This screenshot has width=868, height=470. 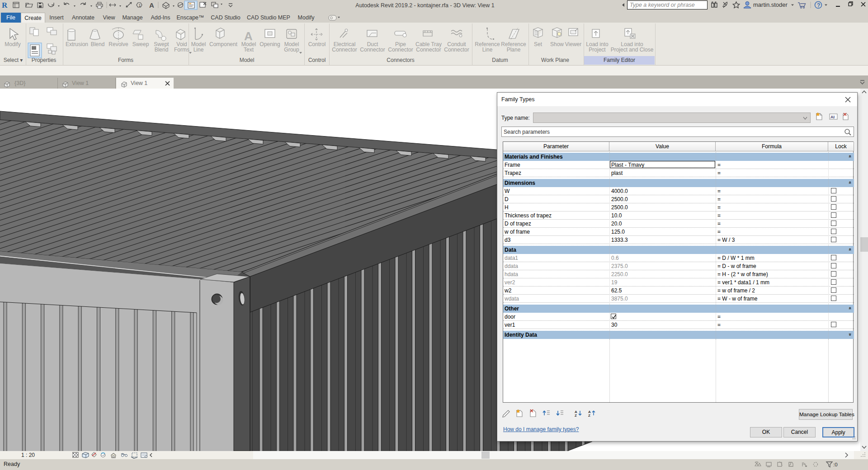 I want to click on svg-text: Group, so click(x=292, y=50).